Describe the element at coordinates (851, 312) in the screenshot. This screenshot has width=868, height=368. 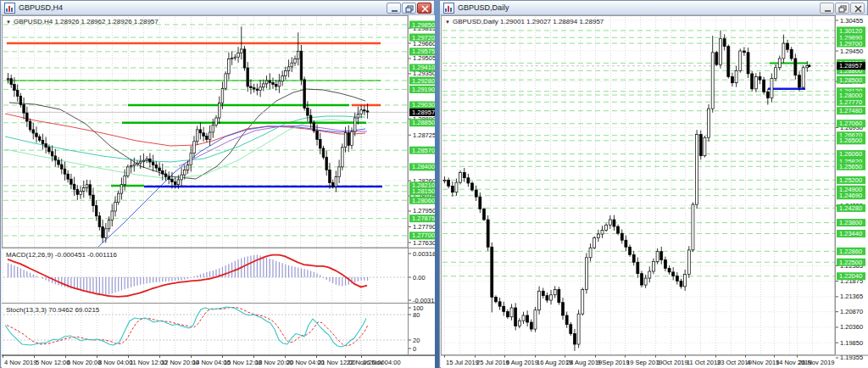
I see `svg-text: 1.20870` at that location.